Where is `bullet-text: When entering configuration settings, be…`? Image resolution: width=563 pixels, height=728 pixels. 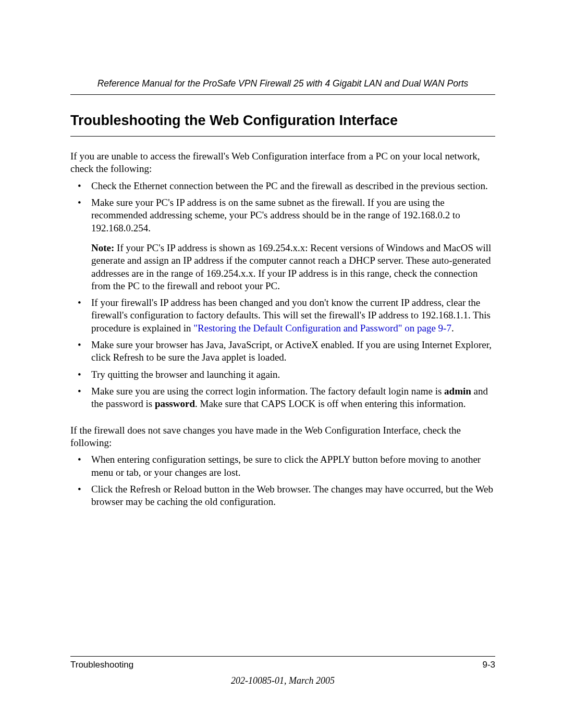
bullet-text: When entering configuration settings, be… is located at coordinates (286, 466).